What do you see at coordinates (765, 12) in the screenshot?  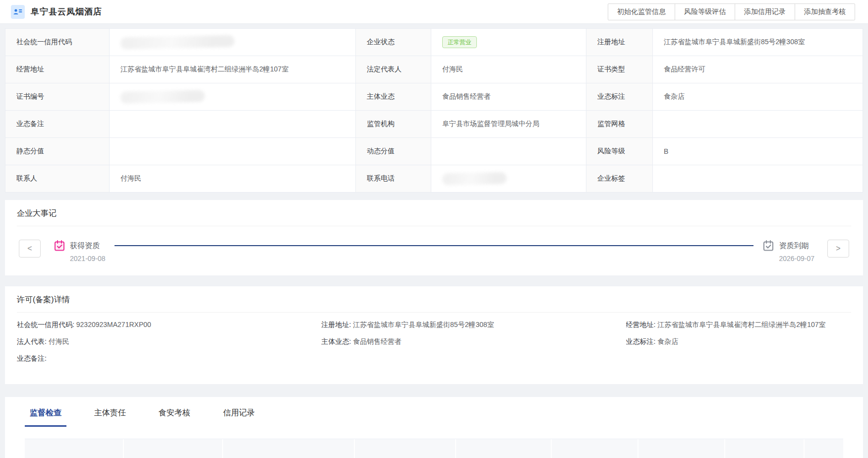 I see `add-credit-record-button: 添加信用记录` at bounding box center [765, 12].